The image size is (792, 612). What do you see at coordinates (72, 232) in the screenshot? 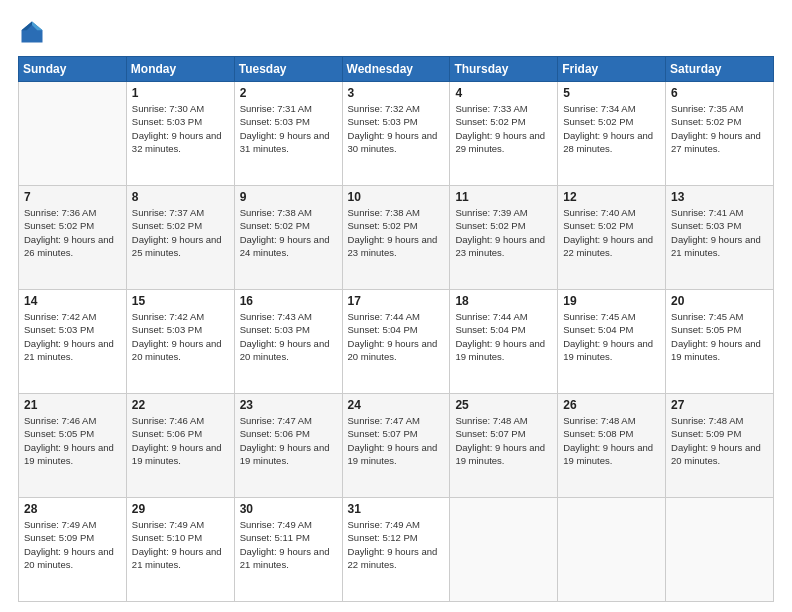
I see `day-info: Sunrise: 7:36 AMSunset: 5:02 PMDaylight:…` at bounding box center [72, 232].